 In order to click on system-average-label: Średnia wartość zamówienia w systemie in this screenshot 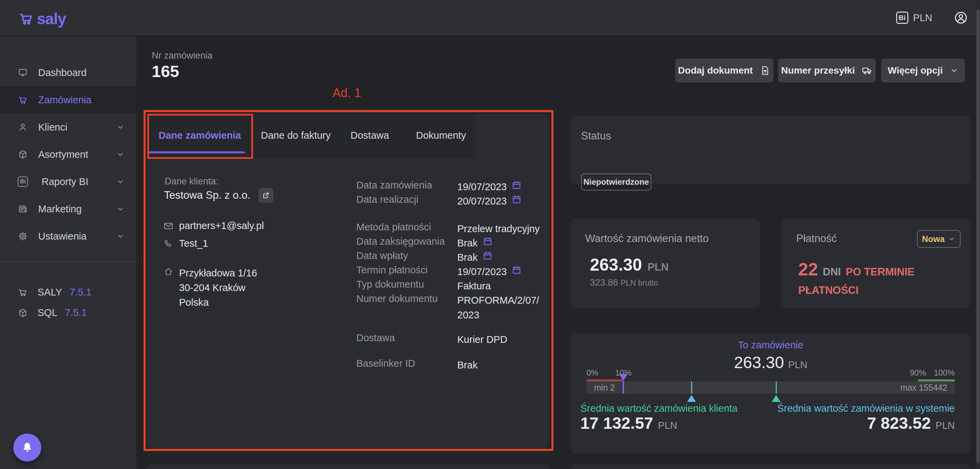, I will do `click(771, 409)`.